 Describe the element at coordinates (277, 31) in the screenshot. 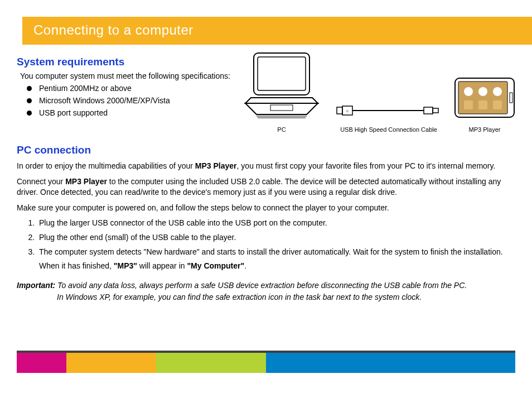

I see `page-title: Connecting to a computer` at that location.